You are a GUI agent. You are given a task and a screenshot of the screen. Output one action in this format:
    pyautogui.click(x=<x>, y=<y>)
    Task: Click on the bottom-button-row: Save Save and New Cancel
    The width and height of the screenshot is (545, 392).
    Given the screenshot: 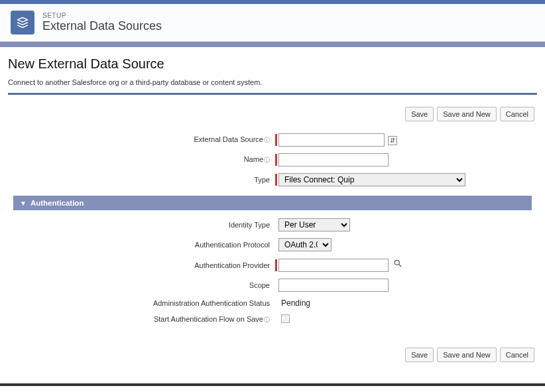 What is the action you would take?
    pyautogui.click(x=272, y=355)
    